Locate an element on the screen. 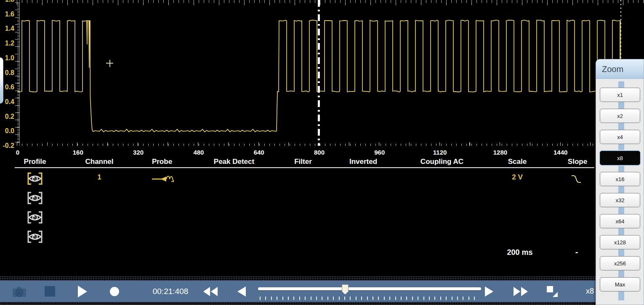  x-axis-label: 960 is located at coordinates (380, 152).